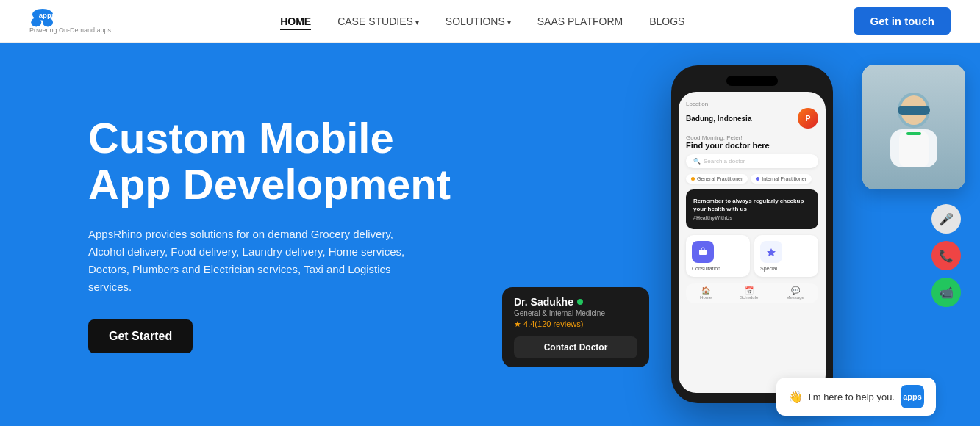 The width and height of the screenshot is (980, 426). What do you see at coordinates (752, 162) in the screenshot?
I see `phone-search-bar: 🔍 Search a doctor` at bounding box center [752, 162].